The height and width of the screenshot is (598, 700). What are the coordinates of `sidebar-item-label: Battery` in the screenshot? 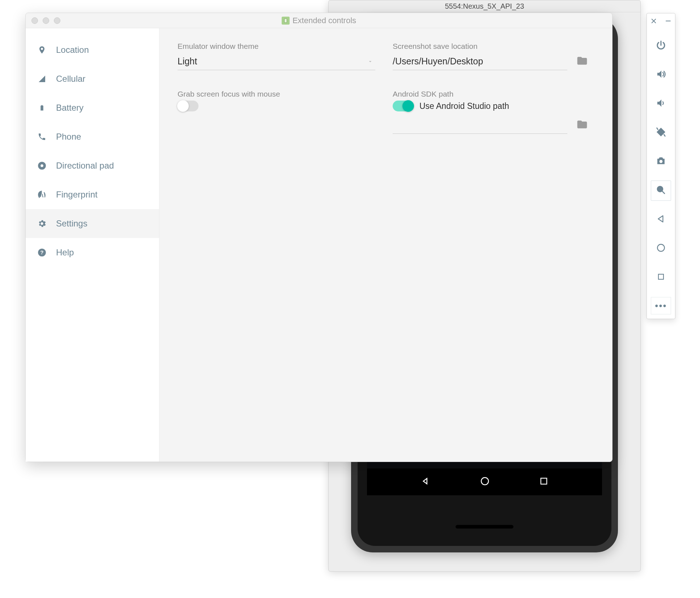 It's located at (70, 108).